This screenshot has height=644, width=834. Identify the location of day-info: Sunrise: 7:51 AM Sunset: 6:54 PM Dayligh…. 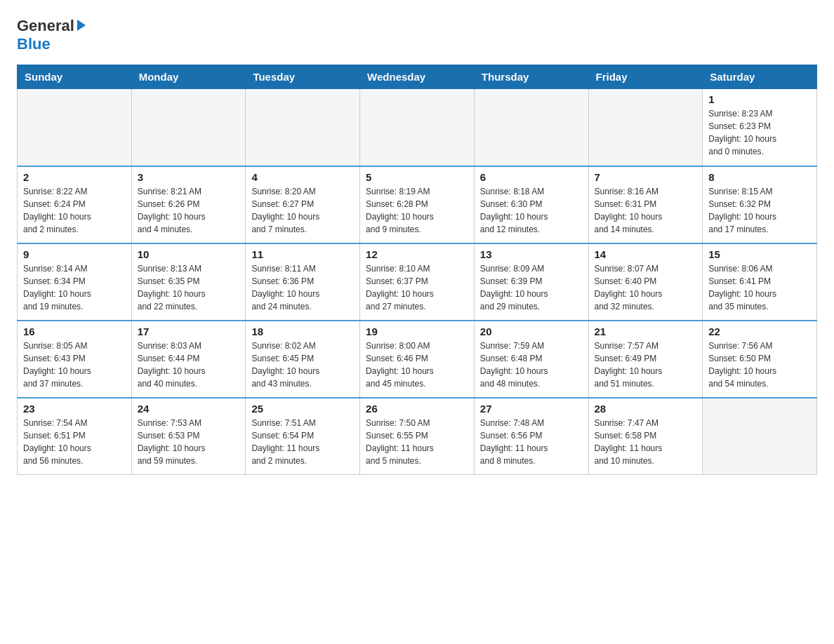
(303, 442).